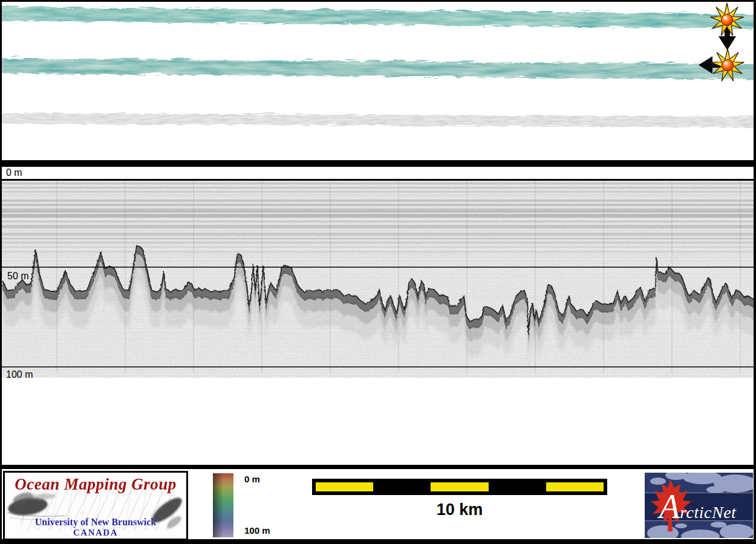 This screenshot has width=756, height=544. Describe the element at coordinates (258, 531) in the screenshot. I see `colorbar-label-bottom: 100 m` at that location.